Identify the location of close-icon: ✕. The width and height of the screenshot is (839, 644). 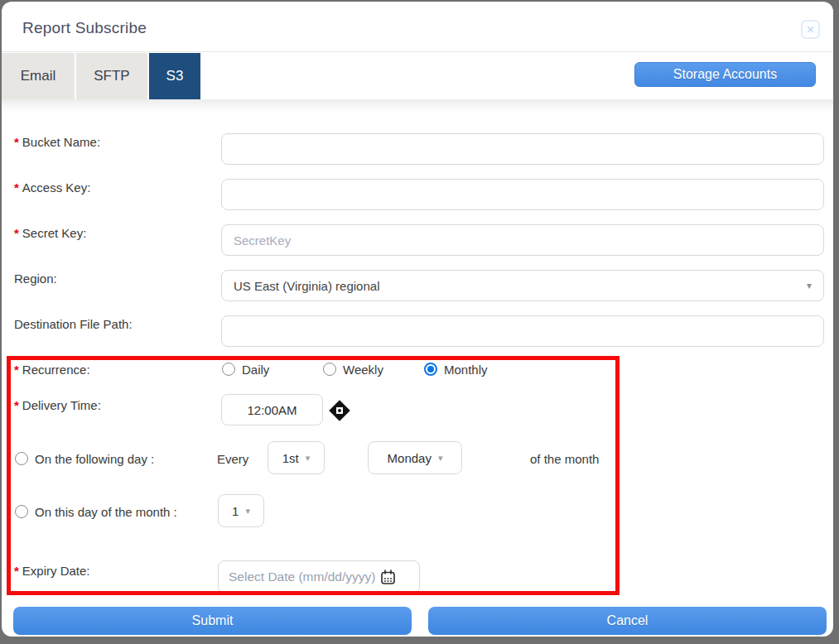
(810, 30).